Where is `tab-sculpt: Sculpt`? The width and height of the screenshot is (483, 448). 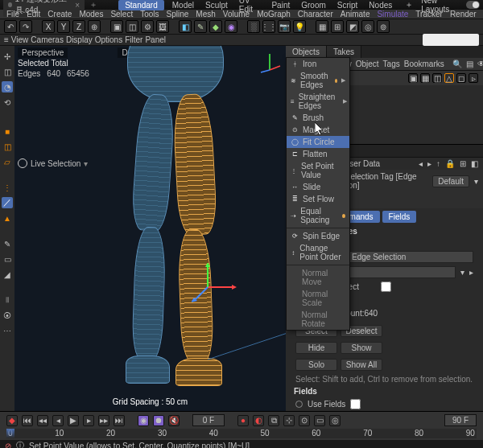
tab-sculpt: Sculpt is located at coordinates (217, 5).